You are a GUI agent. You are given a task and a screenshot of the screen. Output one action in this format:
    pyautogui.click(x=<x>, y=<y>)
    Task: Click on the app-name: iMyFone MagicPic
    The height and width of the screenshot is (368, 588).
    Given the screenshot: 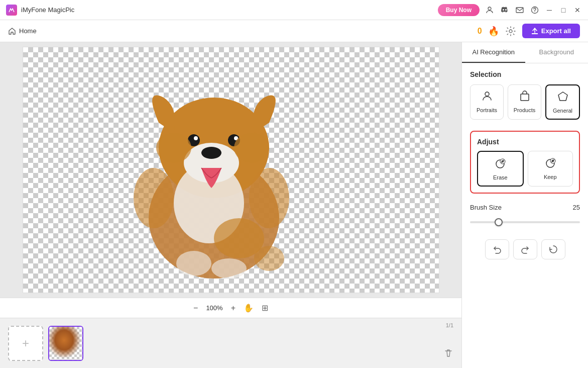 What is the action you would take?
    pyautogui.click(x=48, y=10)
    